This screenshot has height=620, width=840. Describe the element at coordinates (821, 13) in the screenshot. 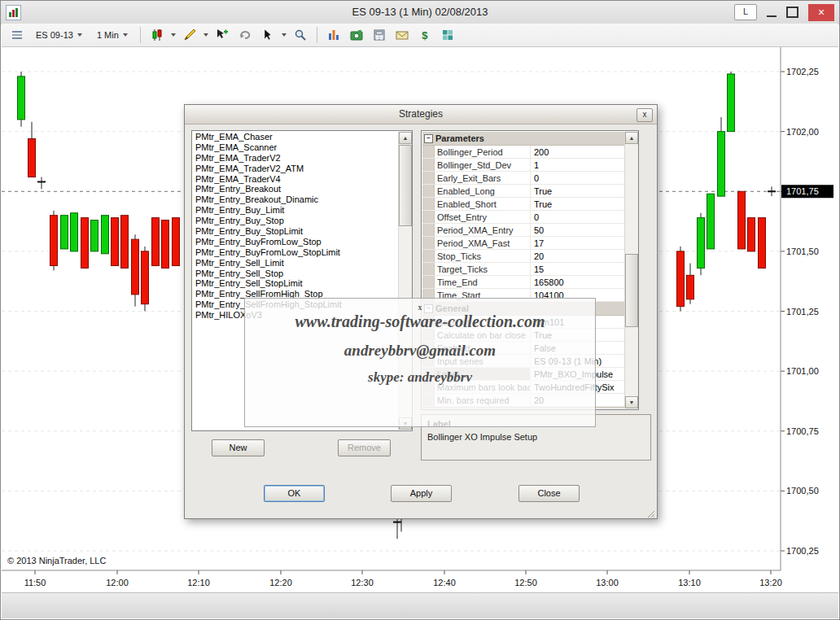

I see `close-window-icon: ×` at that location.